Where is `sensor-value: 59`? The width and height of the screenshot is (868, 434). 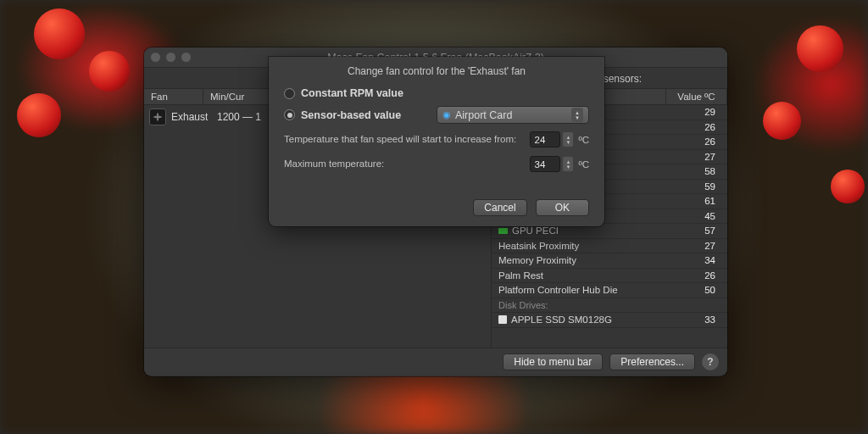
sensor-value: 59 is located at coordinates (695, 186).